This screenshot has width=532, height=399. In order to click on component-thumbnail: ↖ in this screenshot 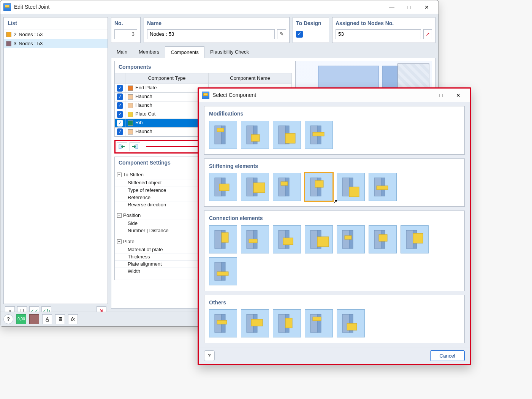, I will do `click(319, 187)`.